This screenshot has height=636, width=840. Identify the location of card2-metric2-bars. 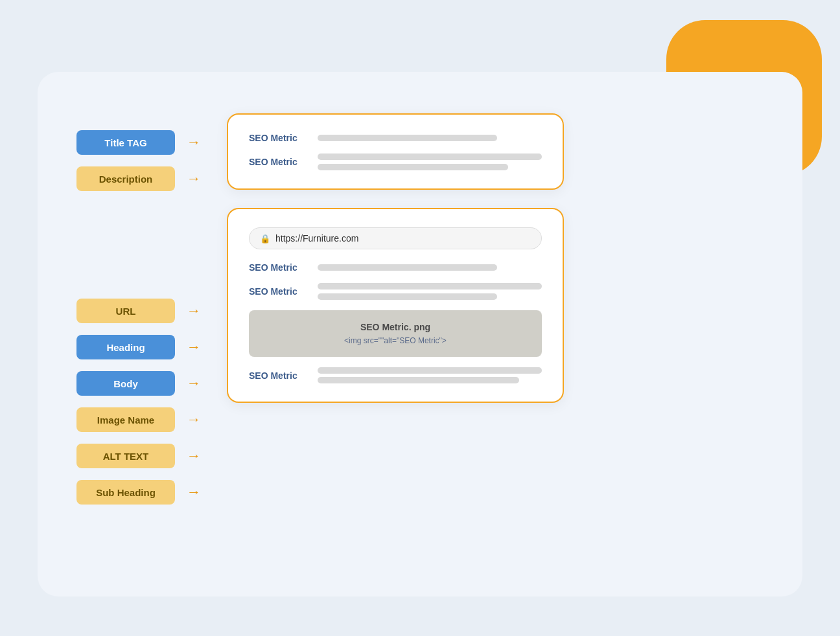
(430, 291).